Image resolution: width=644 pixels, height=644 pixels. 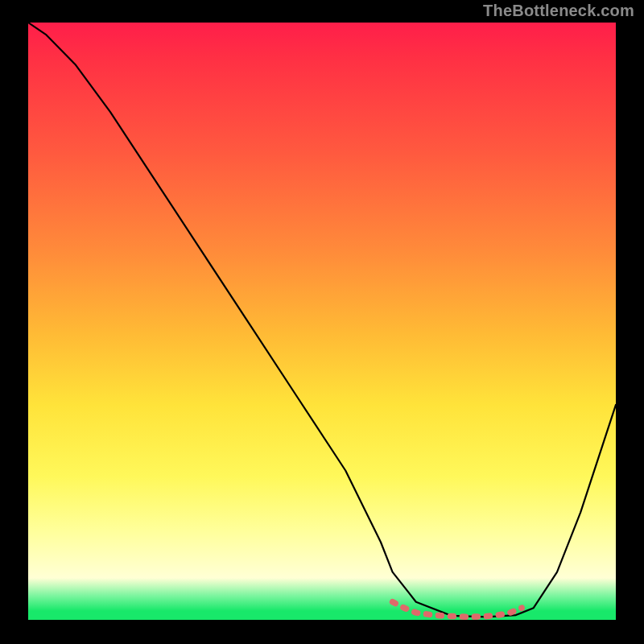 I want to click on optimal-segment-path, so click(x=457, y=610).